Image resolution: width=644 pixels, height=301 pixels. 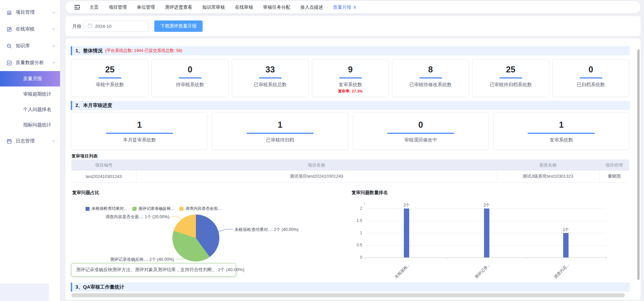 I want to click on review-list-title: 复审项目列表, so click(x=85, y=156).